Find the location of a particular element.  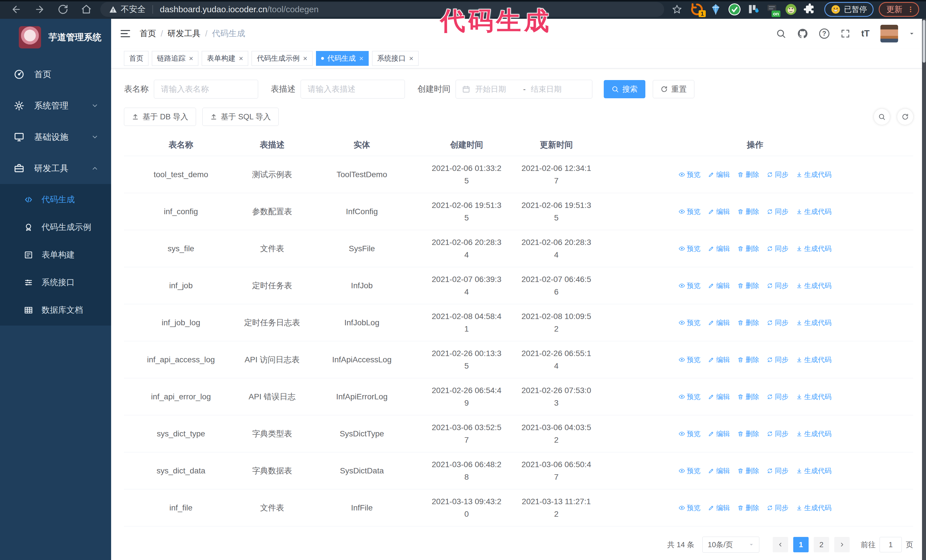

browser-home-icon is located at coordinates (86, 9).